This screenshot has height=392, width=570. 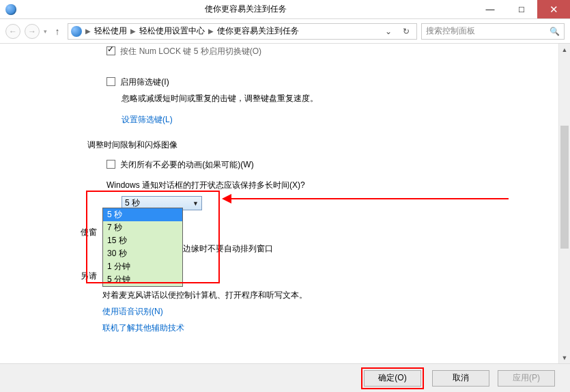 I want to click on obscured-label-1: 使窗, so click(x=89, y=232).